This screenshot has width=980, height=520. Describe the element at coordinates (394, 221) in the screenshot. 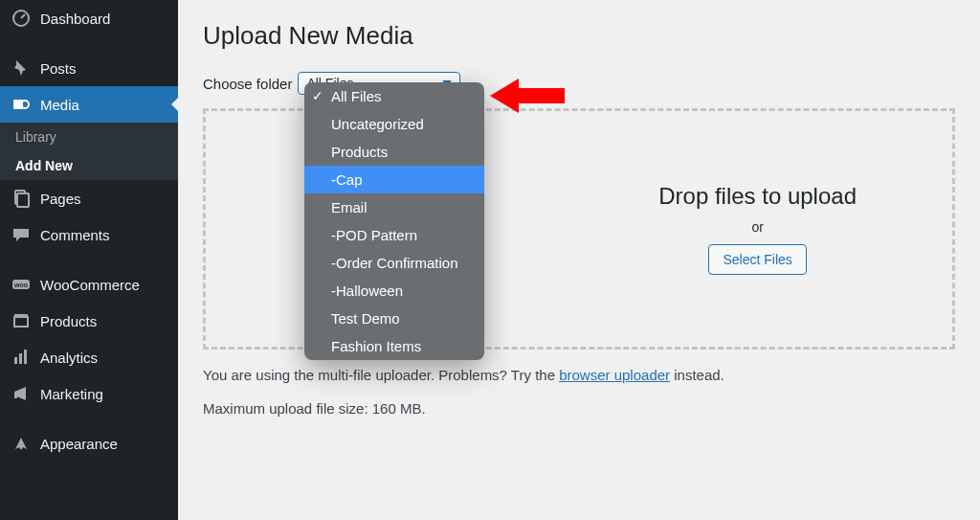

I see `folder-dropdown: All Files Uncategorized Products -Cap Em…` at that location.